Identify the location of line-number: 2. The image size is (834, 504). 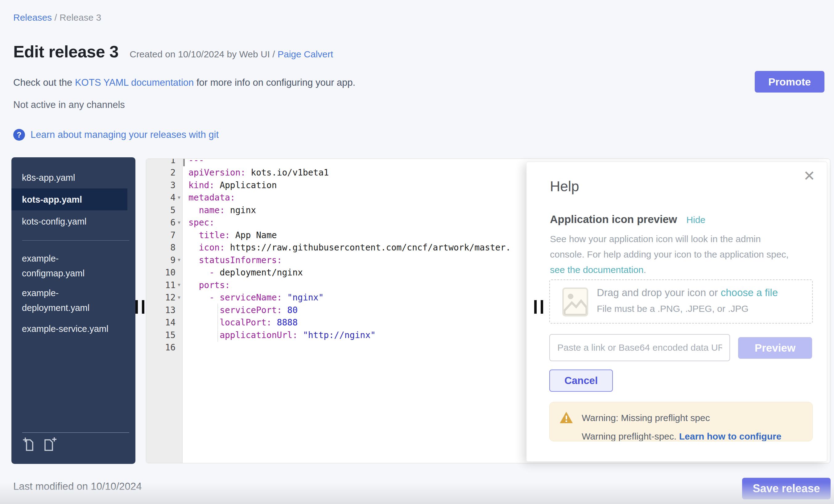
(161, 173).